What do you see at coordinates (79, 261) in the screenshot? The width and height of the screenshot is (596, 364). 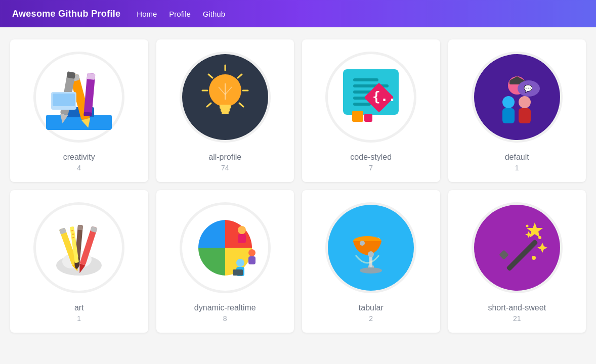 I see `card-art: art 1` at bounding box center [79, 261].